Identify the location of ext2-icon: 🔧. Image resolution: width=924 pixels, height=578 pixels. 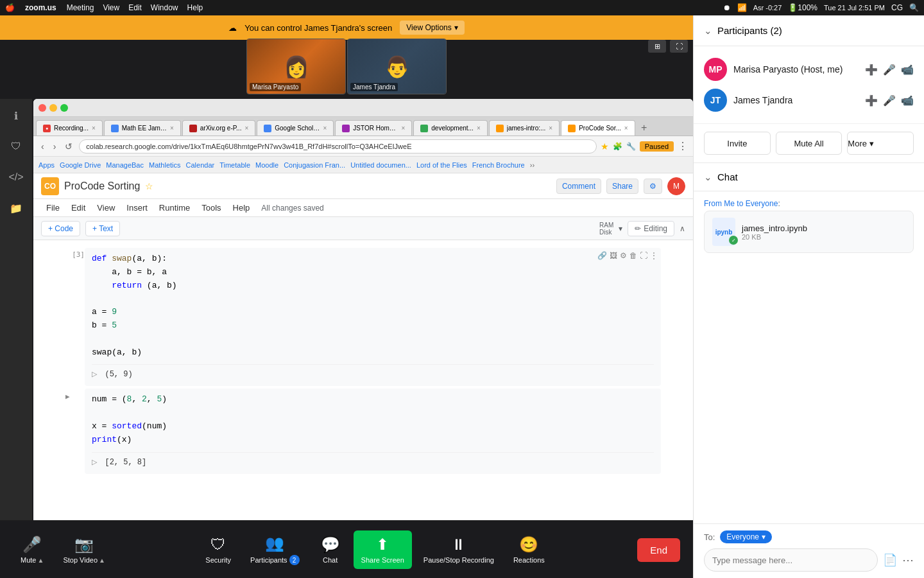
(631, 146).